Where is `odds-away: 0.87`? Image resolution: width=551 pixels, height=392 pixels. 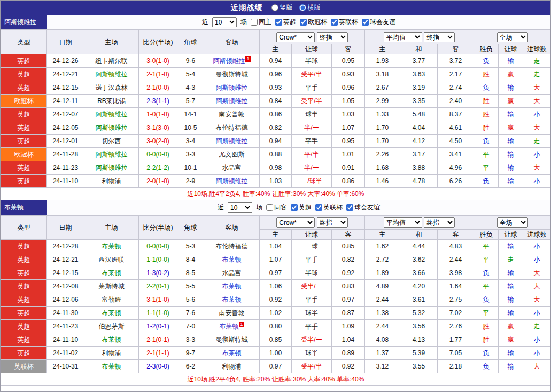 odds-away: 0.87 is located at coordinates (348, 313).